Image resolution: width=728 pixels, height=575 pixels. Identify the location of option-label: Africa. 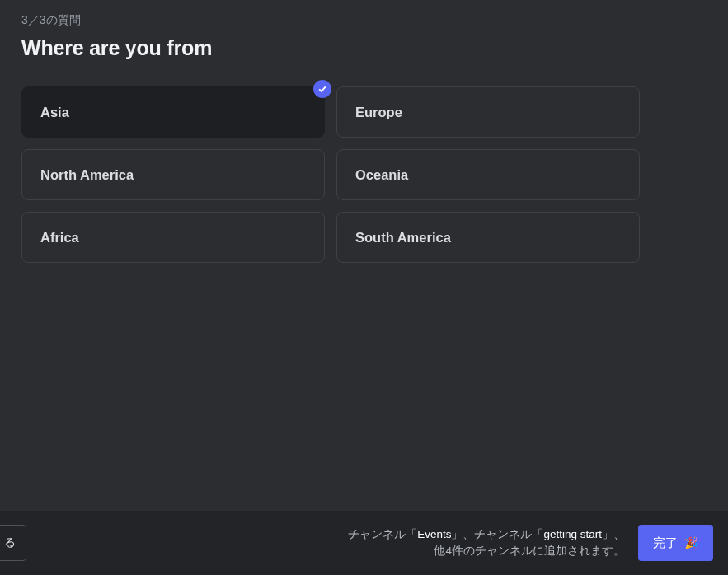
(59, 237).